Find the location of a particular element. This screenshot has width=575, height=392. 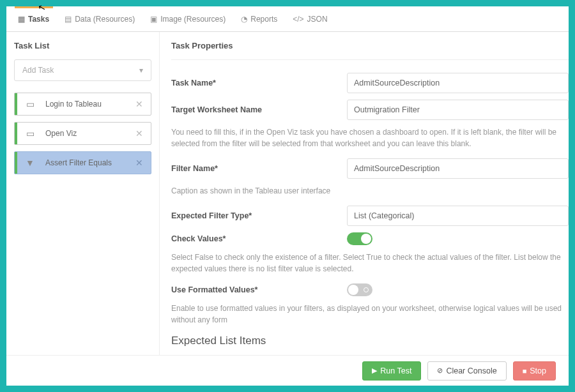

field-expected-type: Expected Filter Type* List (Categorical) is located at coordinates (370, 216).